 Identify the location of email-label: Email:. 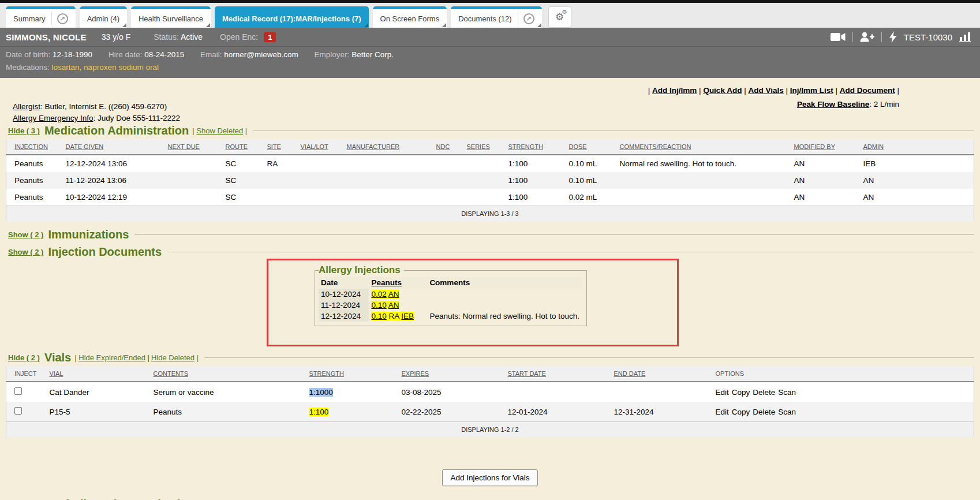
(211, 54).